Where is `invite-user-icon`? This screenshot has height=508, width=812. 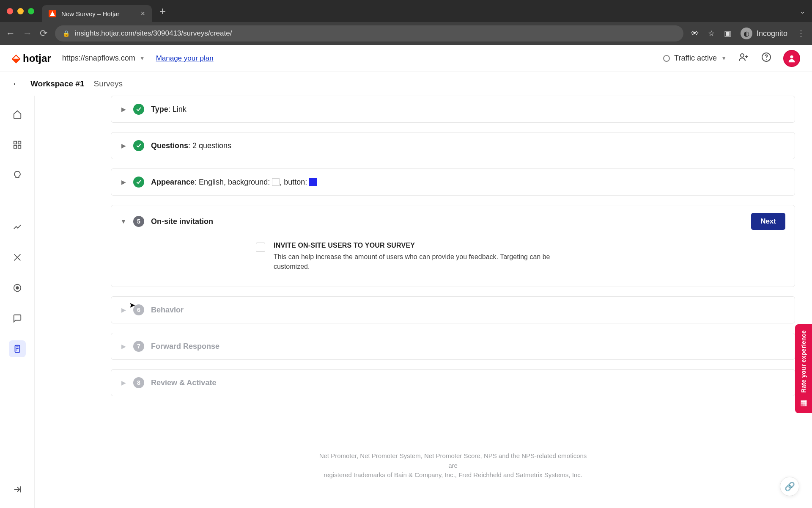
invite-user-icon is located at coordinates (743, 58).